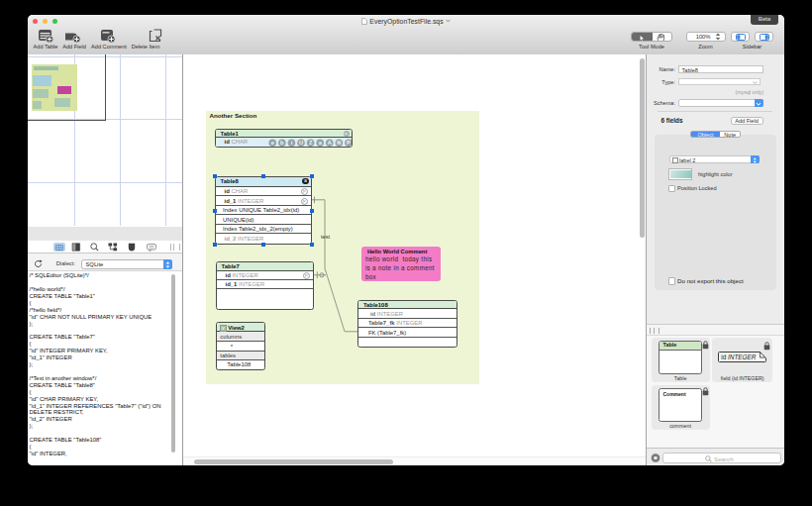 The image size is (812, 506). I want to click on svg-text: N, so click(339, 143).